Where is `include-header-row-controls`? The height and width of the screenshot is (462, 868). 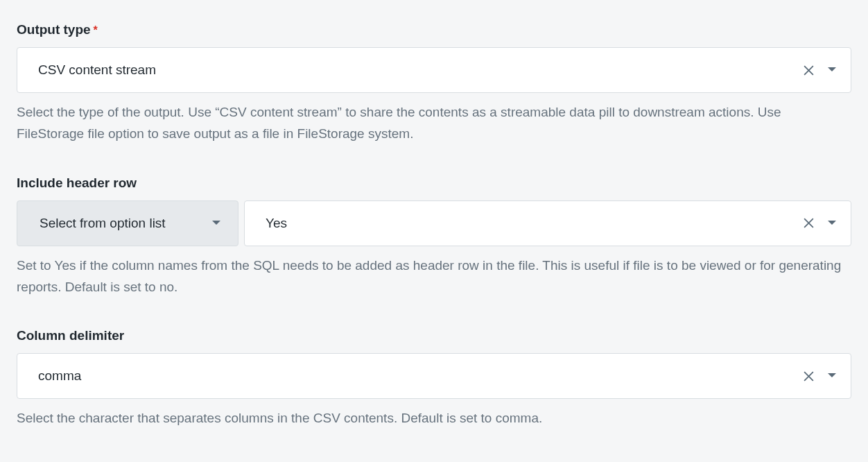
include-header-row-controls is located at coordinates (819, 223).